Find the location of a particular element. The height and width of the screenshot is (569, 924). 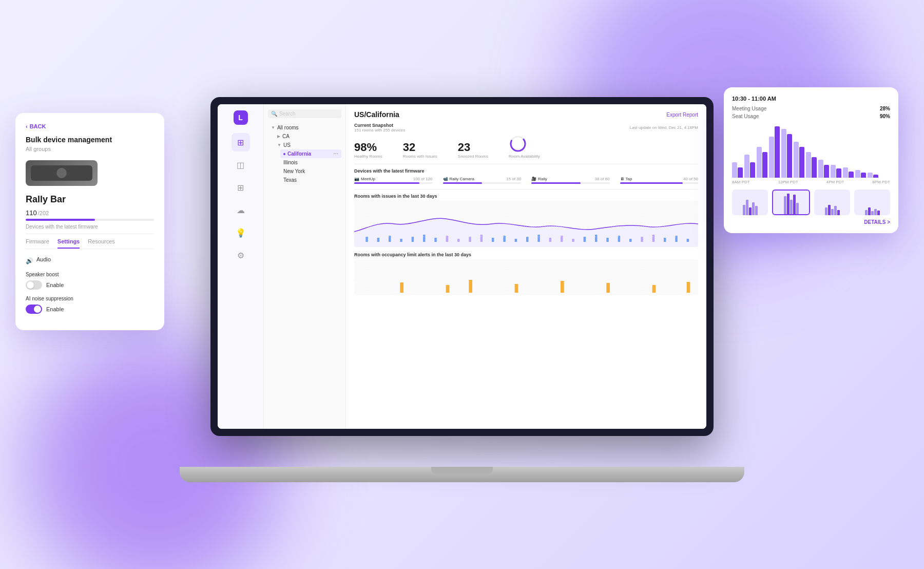

firmware-meetup-bar is located at coordinates (387, 183).